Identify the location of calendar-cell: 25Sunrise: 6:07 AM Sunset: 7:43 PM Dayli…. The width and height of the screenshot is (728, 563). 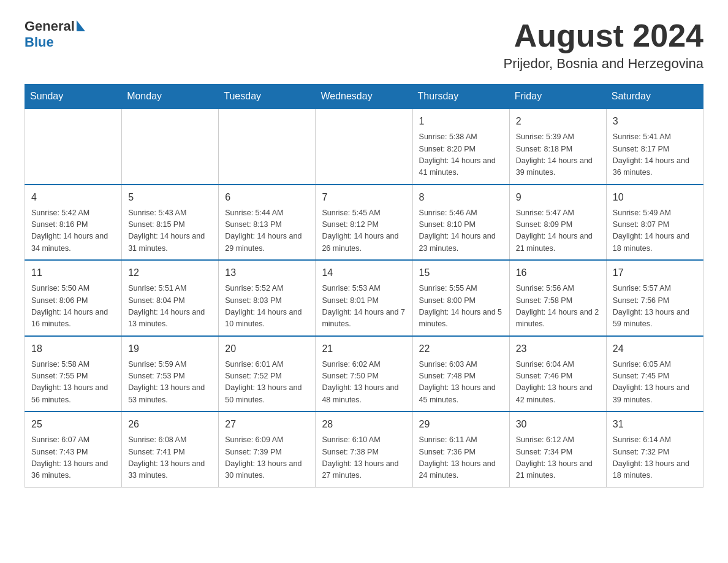
(74, 449).